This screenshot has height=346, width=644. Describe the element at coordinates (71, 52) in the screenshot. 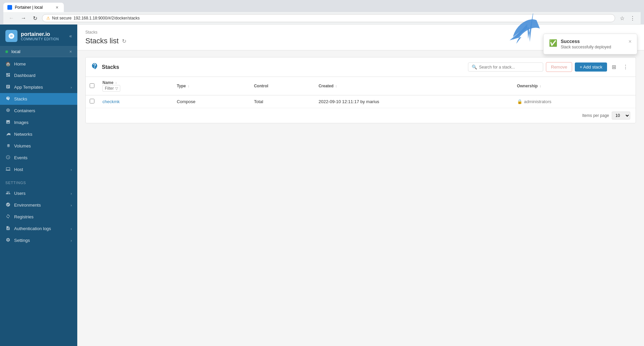

I see `endpoint-close-btn: ×` at that location.